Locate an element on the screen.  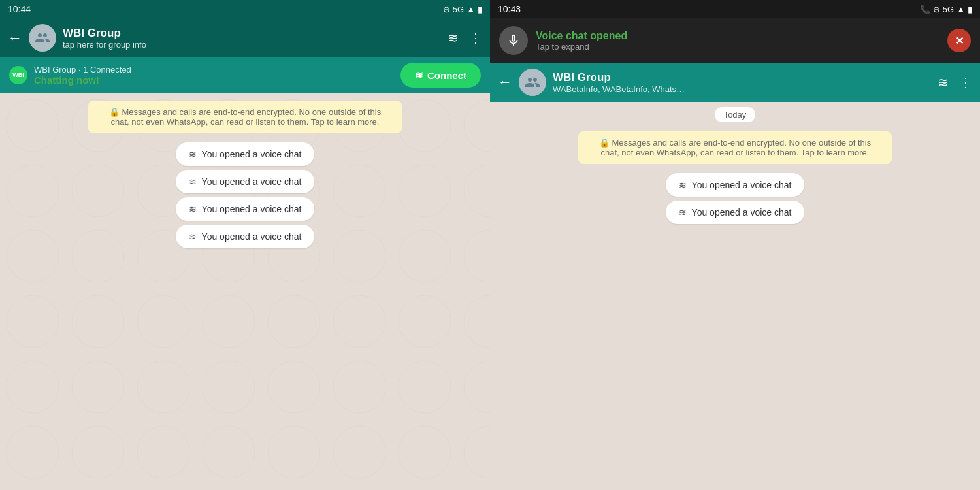
battery-icon-left: ▮ is located at coordinates (480, 9).